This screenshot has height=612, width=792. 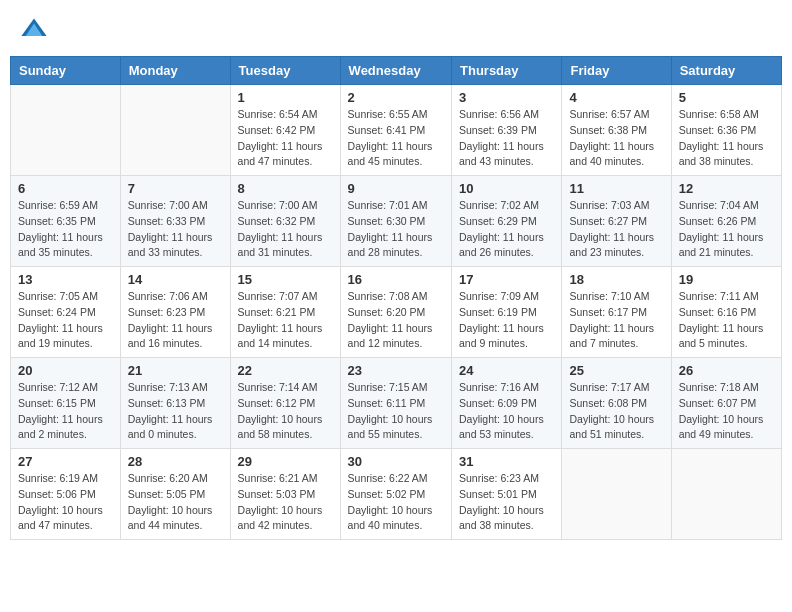 What do you see at coordinates (66, 494) in the screenshot?
I see `calendar-cell: 27Sunrise: 6:19 AMSunset: 5:06 PMDayligh…` at bounding box center [66, 494].